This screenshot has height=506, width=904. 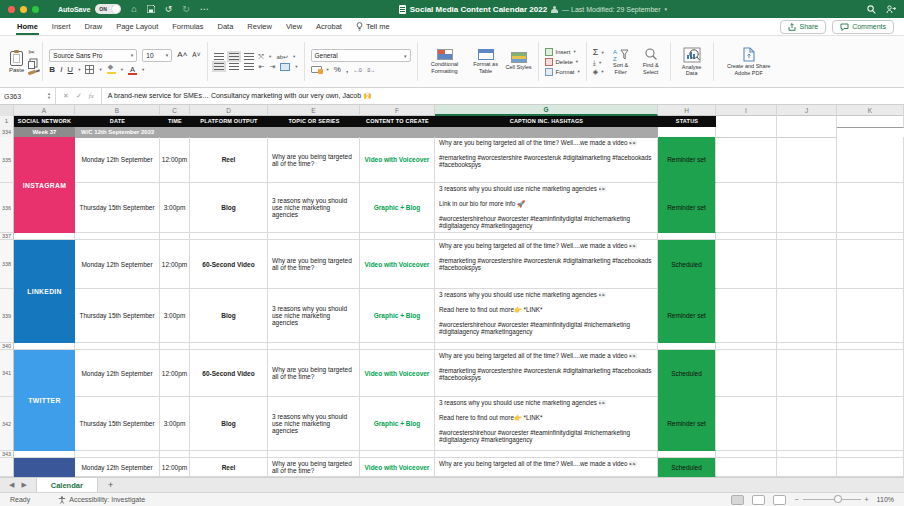 What do you see at coordinates (7, 316) in the screenshot?
I see `row-number: 339` at bounding box center [7, 316].